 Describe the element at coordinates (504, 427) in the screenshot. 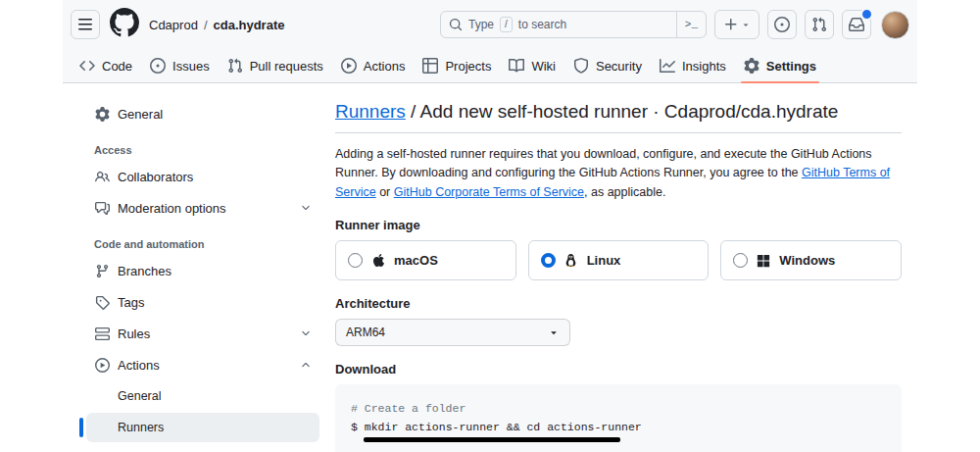

I see `code-command: mkdir actions-runner && cd actions-runne…` at that location.